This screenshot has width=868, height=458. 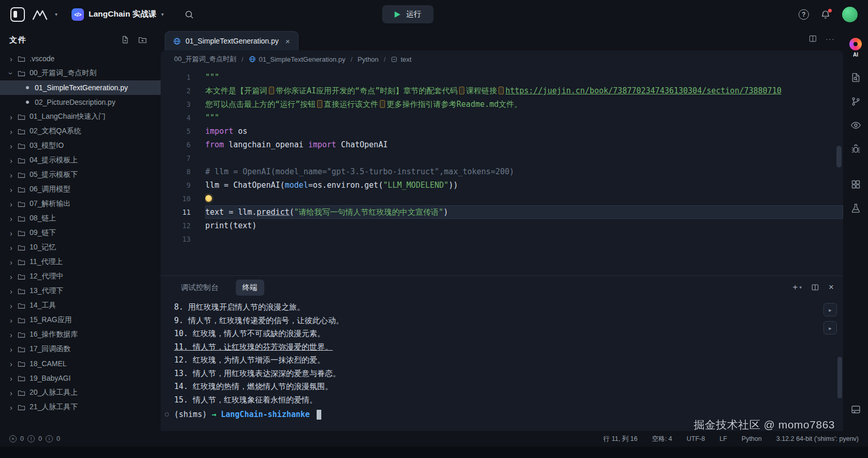 I want to click on encoding: UTF-8, so click(x=695, y=439).